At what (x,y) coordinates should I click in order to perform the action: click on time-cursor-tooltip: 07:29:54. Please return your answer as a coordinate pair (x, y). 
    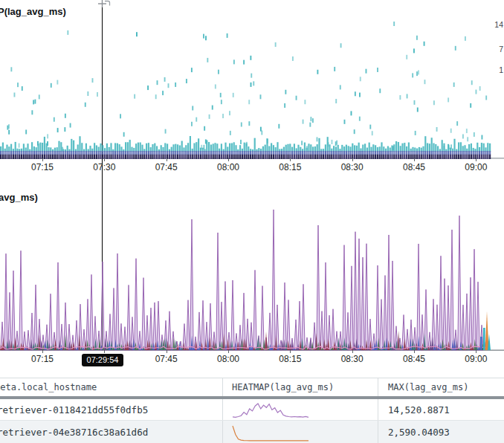
    Looking at the image, I should click on (103, 360).